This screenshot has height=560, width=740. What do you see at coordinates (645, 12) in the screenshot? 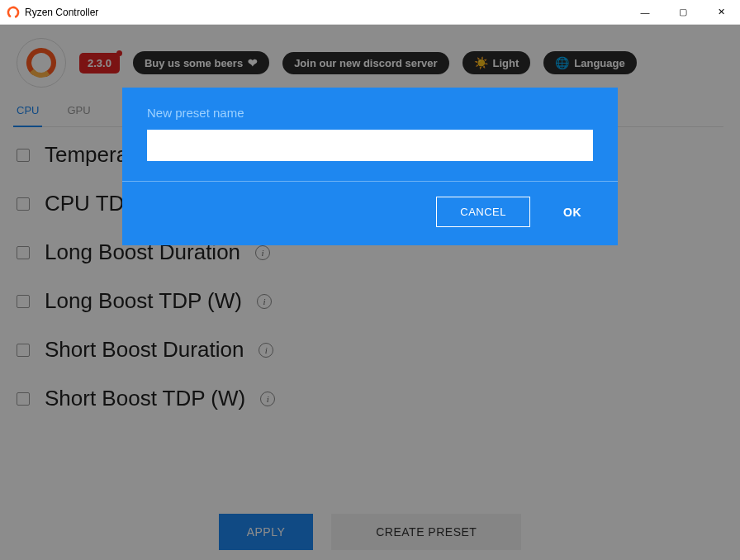
I see `minimize-button: —` at bounding box center [645, 12].